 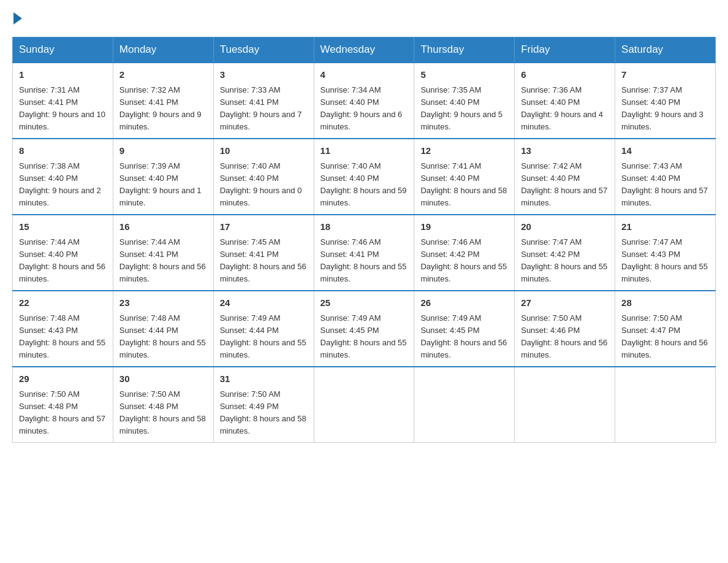 I want to click on day-number: 12, so click(x=464, y=151).